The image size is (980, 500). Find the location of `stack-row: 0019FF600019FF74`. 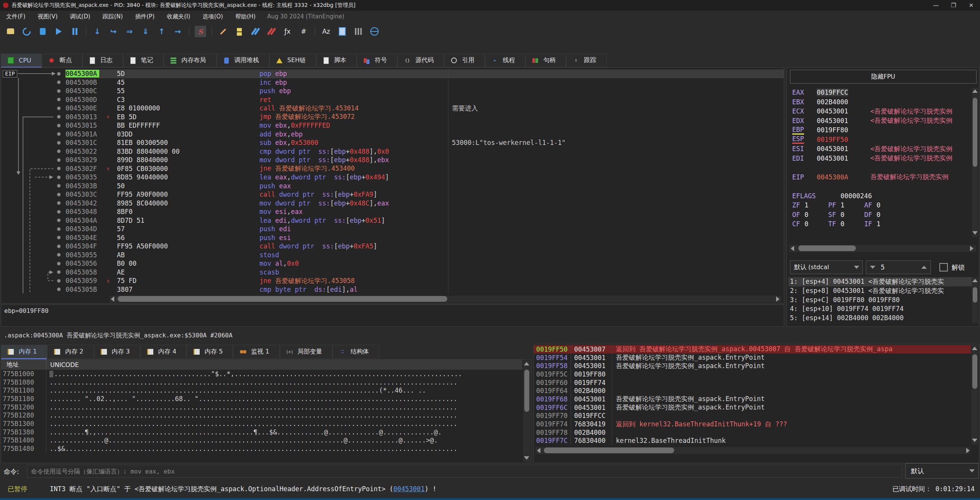

stack-row: 0019FF600019FF74 is located at coordinates (752, 383).